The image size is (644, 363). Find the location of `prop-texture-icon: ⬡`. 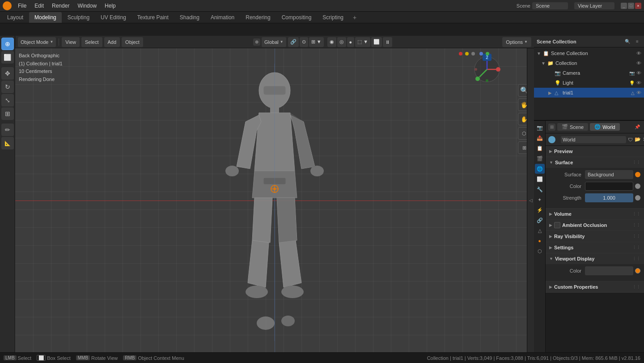

prop-texture-icon: ⬡ is located at coordinates (540, 251).